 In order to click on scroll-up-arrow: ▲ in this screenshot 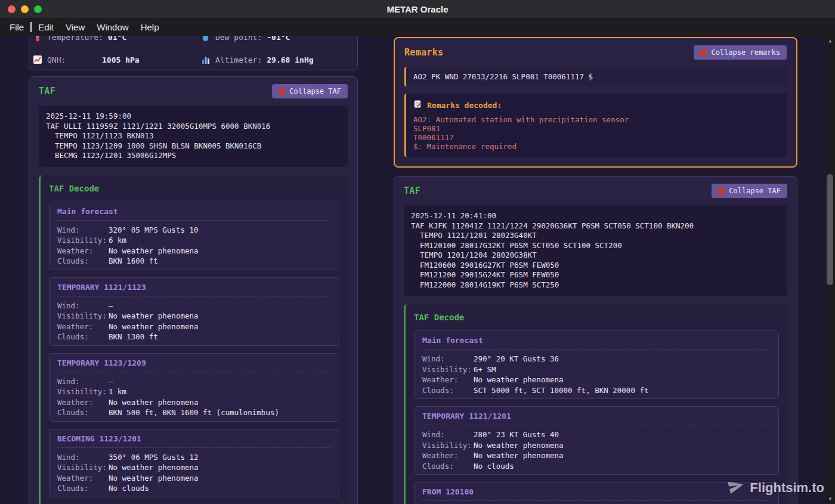, I will do `click(830, 41)`.